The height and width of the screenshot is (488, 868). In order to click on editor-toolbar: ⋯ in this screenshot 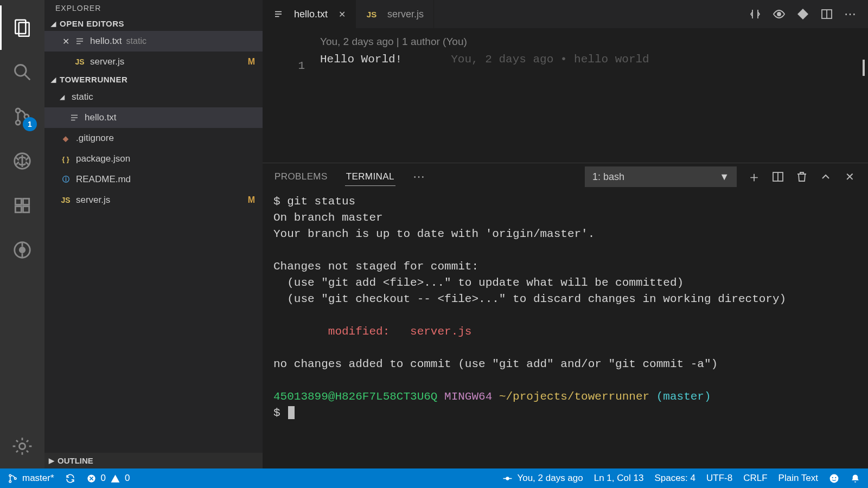, I will do `click(808, 14)`.